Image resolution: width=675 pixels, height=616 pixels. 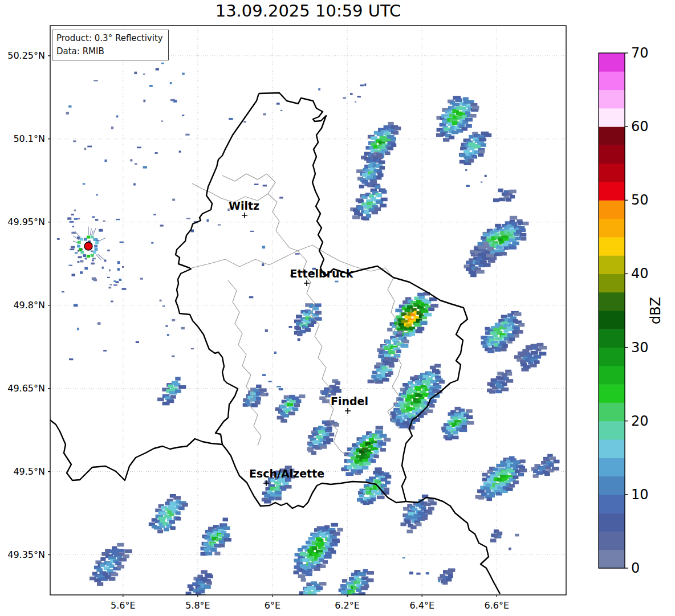 What do you see at coordinates (322, 277) in the screenshot?
I see `city-ettelbruck: Ettelbruck` at bounding box center [322, 277].